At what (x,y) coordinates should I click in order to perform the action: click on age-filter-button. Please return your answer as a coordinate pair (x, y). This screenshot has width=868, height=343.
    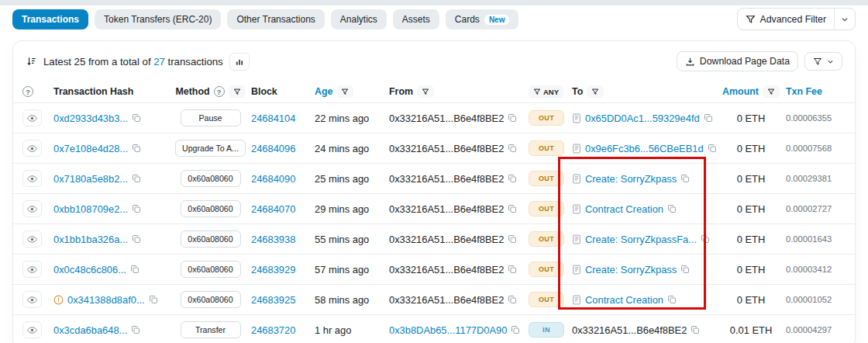
    Looking at the image, I should click on (345, 92).